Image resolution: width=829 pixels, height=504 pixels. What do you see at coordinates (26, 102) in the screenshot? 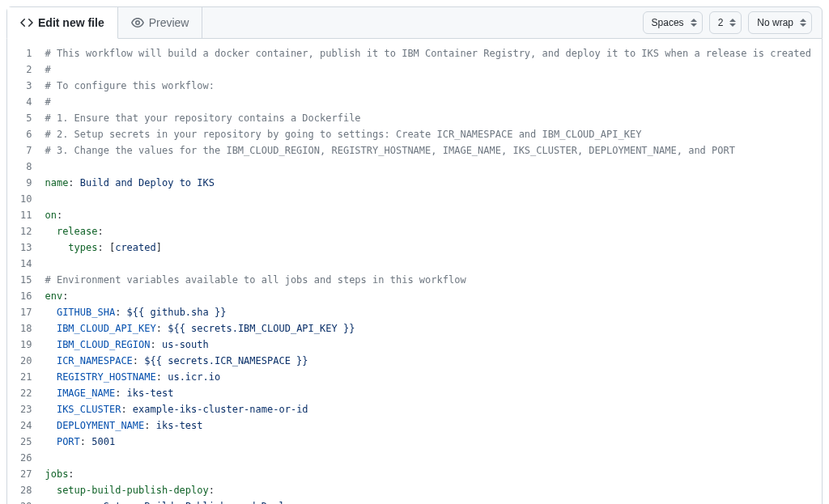
I see `line-number: 4` at bounding box center [26, 102].